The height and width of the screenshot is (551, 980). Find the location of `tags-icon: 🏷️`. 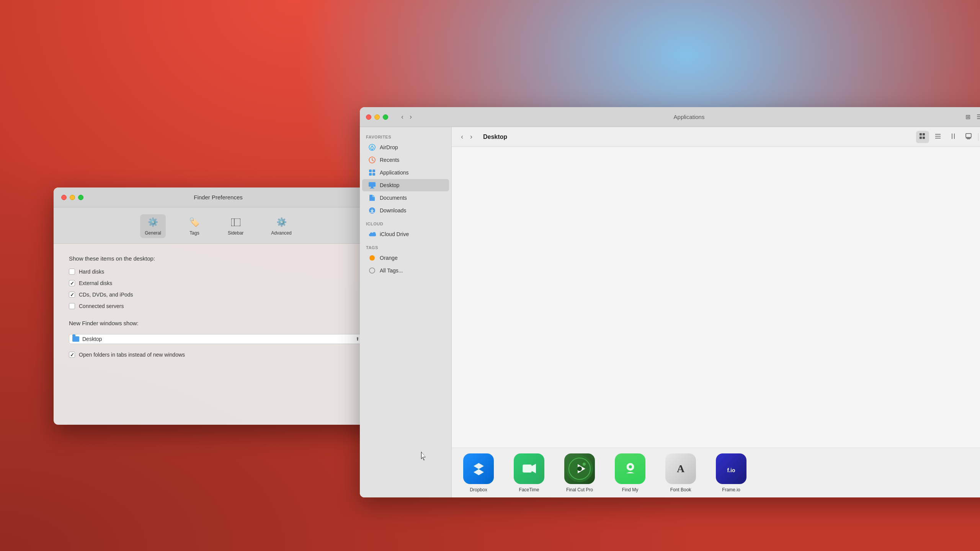

tags-icon: 🏷️ is located at coordinates (194, 222).